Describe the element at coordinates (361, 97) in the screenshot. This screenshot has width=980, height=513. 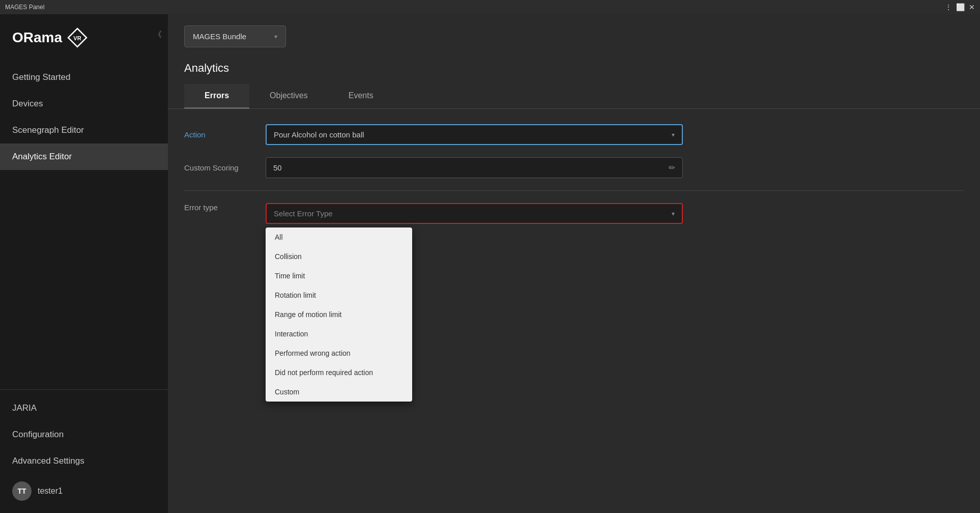
I see `tab-events: Events` at that location.